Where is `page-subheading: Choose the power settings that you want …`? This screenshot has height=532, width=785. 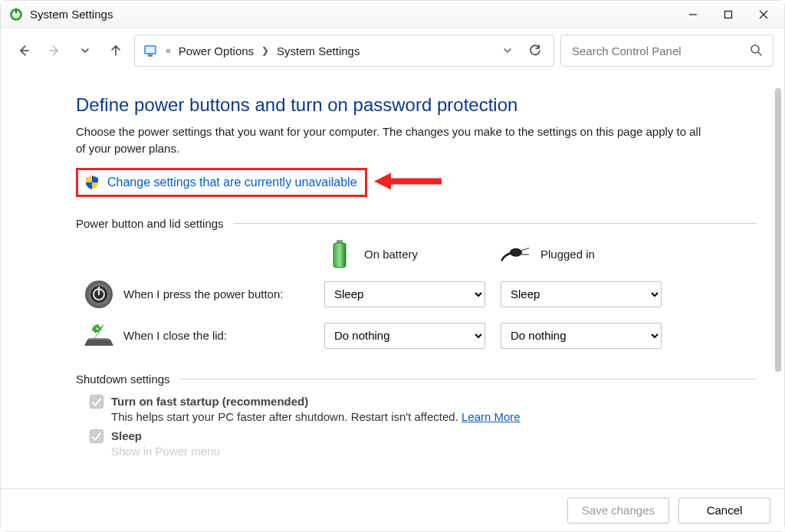 page-subheading: Choose the power settings that you want … is located at coordinates (390, 140).